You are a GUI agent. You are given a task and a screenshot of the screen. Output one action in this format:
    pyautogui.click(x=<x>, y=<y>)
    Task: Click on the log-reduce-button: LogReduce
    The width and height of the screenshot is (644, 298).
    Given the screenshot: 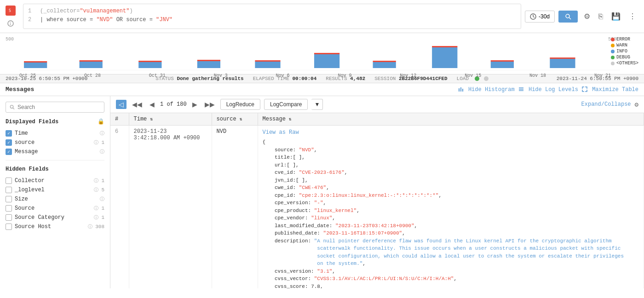 What is the action you would take?
    pyautogui.click(x=240, y=104)
    